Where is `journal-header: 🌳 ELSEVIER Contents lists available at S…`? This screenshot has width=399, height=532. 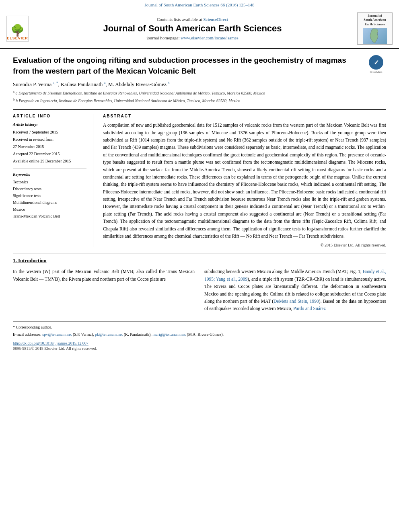
journal-header: 🌳 ELSEVIER Contents lists available at S… is located at coordinates (200, 29).